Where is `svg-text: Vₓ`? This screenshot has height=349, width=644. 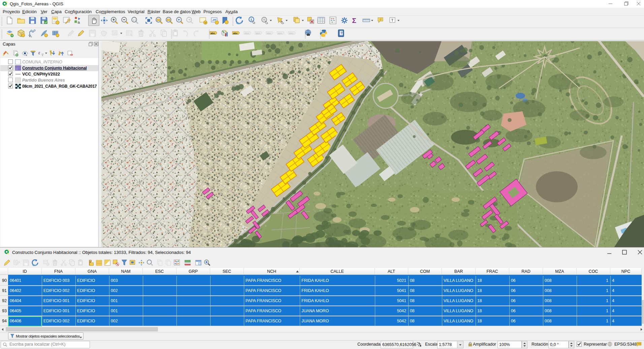 svg-text: Vₓ is located at coordinates (30, 36).